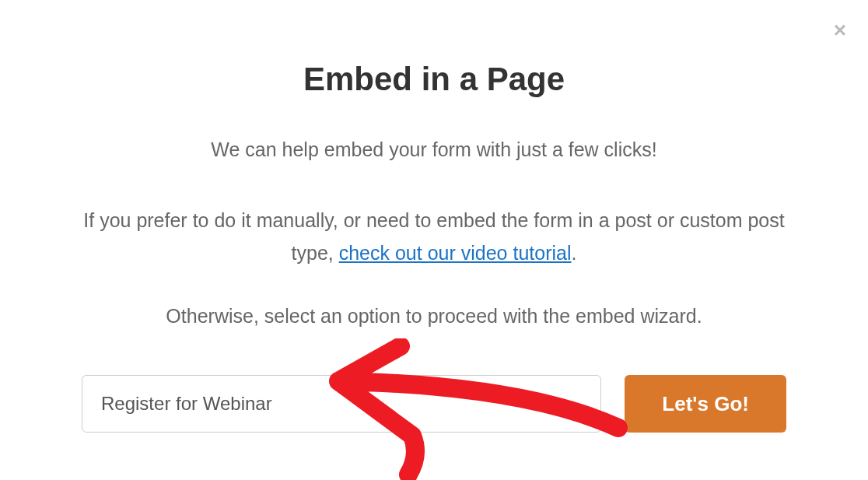 This screenshot has width=868, height=480. What do you see at coordinates (434, 79) in the screenshot?
I see `modal-title: Embed in a Page` at bounding box center [434, 79].